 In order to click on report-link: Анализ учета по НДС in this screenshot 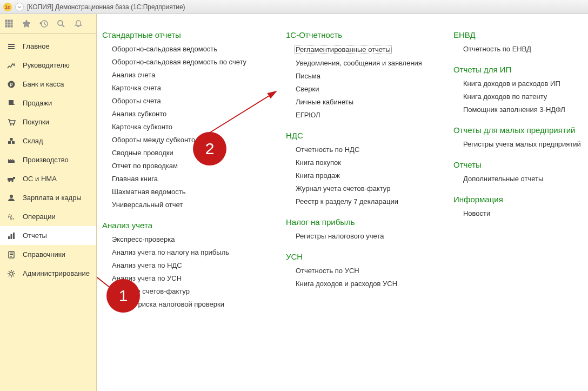, I will do `click(188, 265)`.